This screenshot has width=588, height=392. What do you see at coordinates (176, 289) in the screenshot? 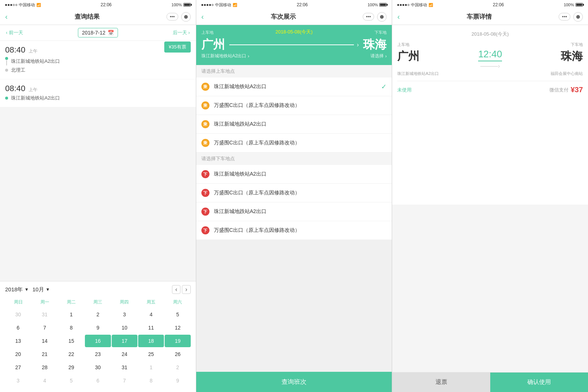
I see `prev-month-button: ‹` at bounding box center [176, 289].